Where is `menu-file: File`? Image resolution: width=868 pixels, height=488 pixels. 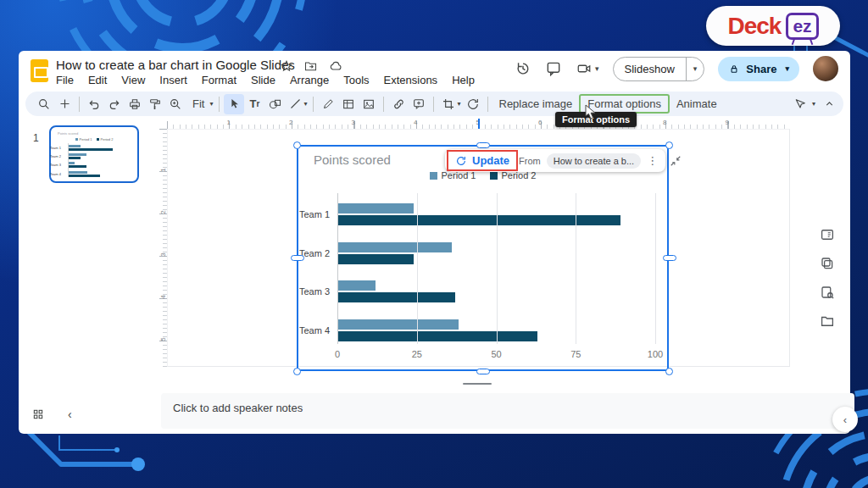 menu-file: File is located at coordinates (64, 80).